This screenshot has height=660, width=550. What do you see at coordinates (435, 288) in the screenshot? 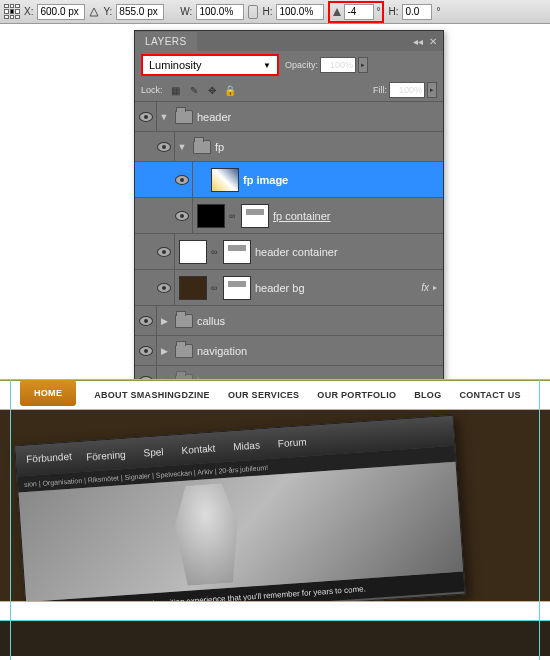
I see `fx-disclosure-icon: ▸` at bounding box center [435, 288].